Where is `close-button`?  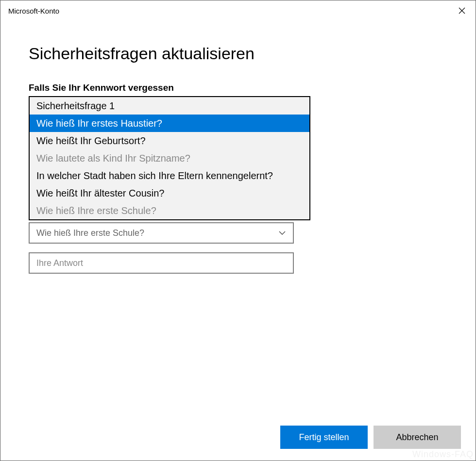
close-button is located at coordinates (462, 11).